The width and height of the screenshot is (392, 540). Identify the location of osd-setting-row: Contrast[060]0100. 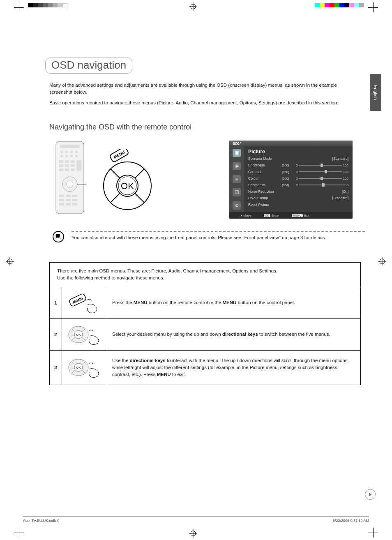
(298, 172).